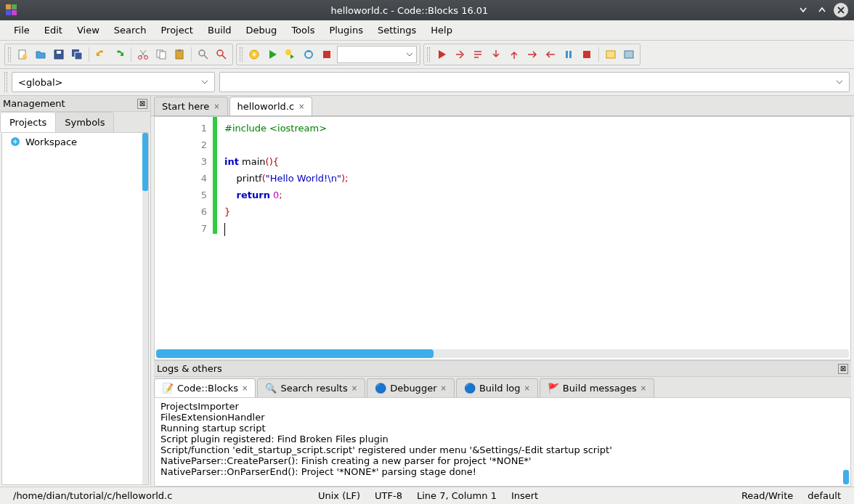 The image size is (854, 504). Describe the element at coordinates (261, 31) in the screenshot. I see `menu-debug: Debug` at that location.